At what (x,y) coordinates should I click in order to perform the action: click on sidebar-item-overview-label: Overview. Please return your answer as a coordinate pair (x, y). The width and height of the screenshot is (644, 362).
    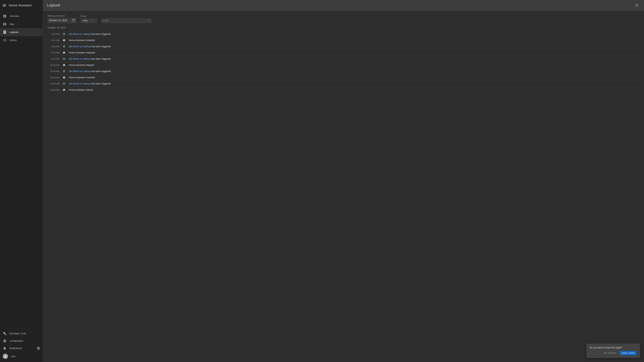
    Looking at the image, I should click on (14, 16).